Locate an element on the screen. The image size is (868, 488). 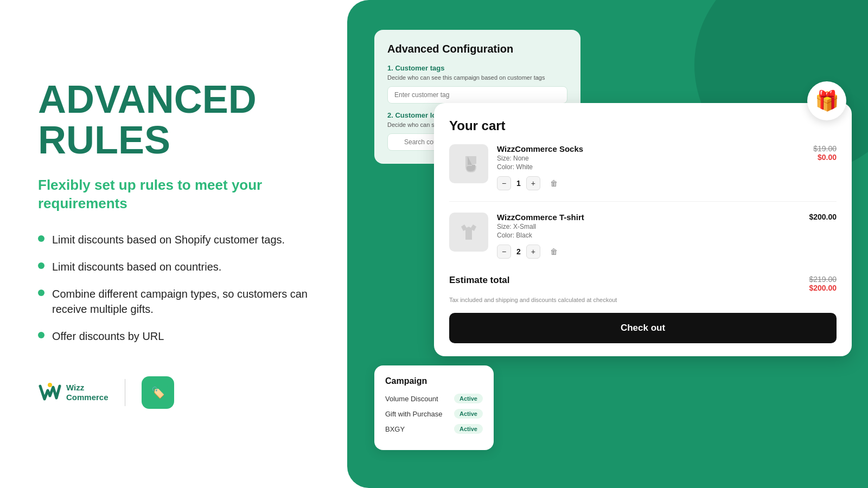
socks-details: WizzCommerce Socks Size: None Color: Whi… is located at coordinates (651, 167).